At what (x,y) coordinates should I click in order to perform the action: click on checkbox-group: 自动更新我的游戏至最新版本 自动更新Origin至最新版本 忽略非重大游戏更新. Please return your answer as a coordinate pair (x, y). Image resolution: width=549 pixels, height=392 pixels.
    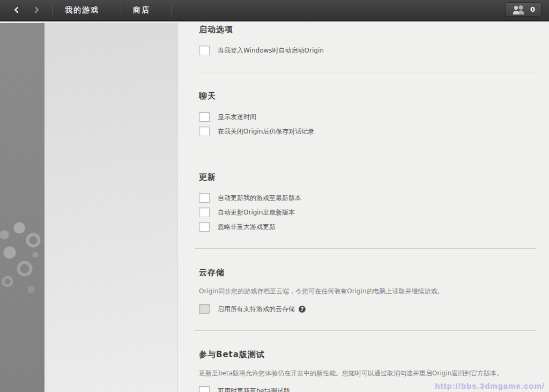
    Looking at the image, I should click on (368, 212).